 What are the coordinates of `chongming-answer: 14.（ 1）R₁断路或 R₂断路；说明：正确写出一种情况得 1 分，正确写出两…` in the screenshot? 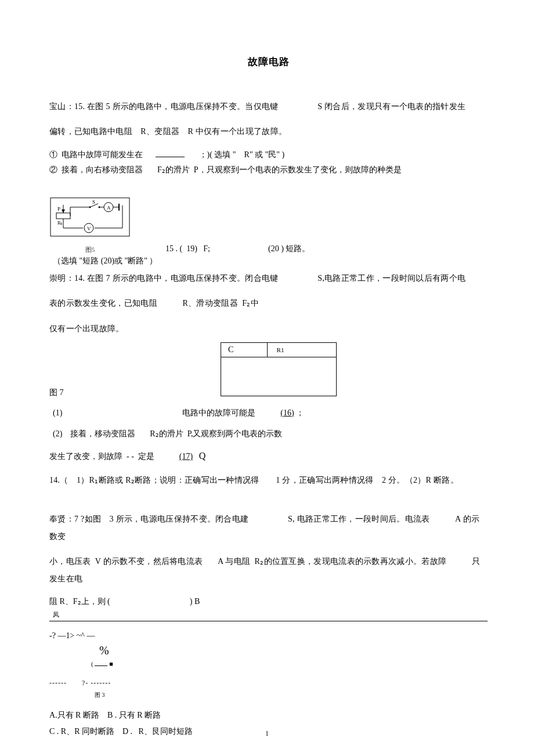 It's located at (268, 480).